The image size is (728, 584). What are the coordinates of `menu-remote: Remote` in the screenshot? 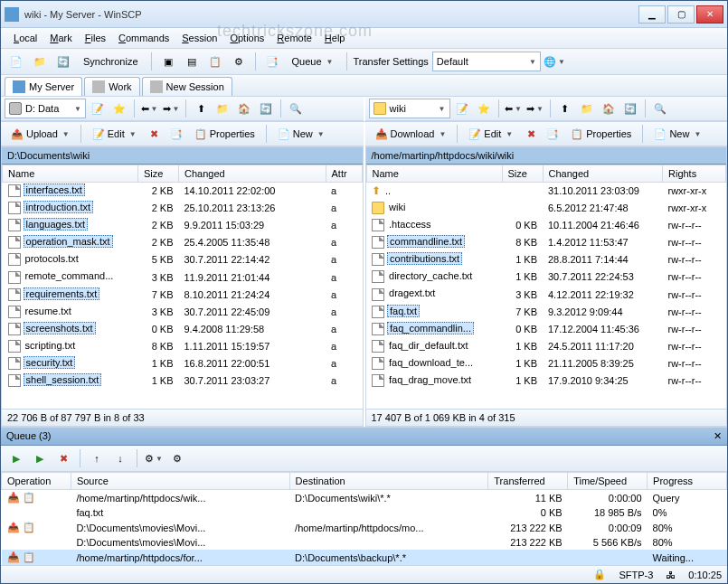 It's located at (295, 38).